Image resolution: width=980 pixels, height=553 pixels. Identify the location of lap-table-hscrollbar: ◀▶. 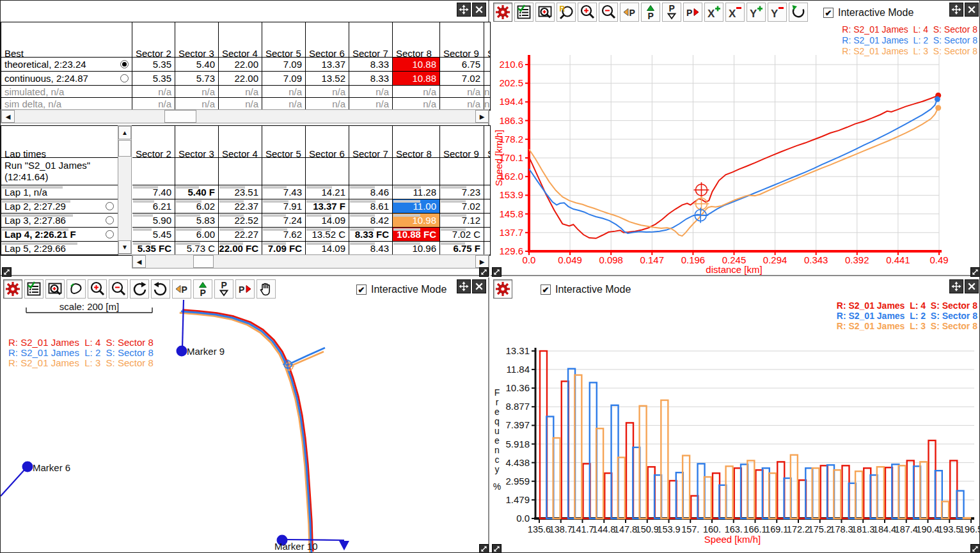
(311, 261).